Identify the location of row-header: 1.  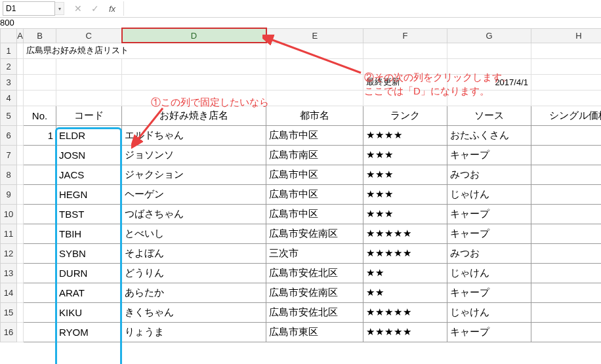
(9, 51).